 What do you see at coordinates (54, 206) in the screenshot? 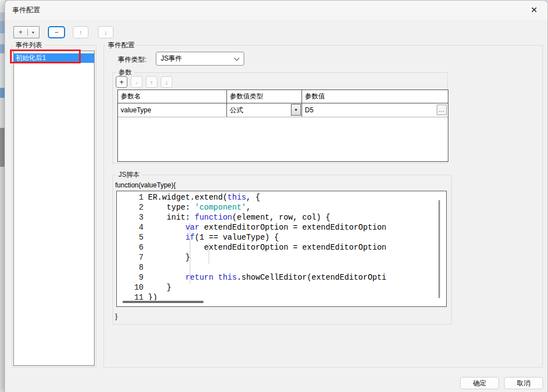
I see `event-list-group: 事件列表 初始化后1` at bounding box center [54, 206].